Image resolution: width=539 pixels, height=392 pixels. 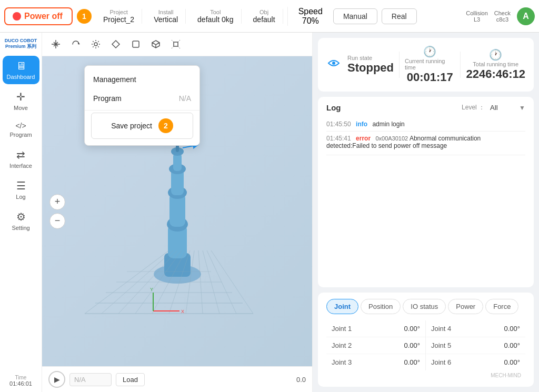 What do you see at coordinates (441, 345) in the screenshot?
I see `joint-5-name: Joint 5` at bounding box center [441, 345].